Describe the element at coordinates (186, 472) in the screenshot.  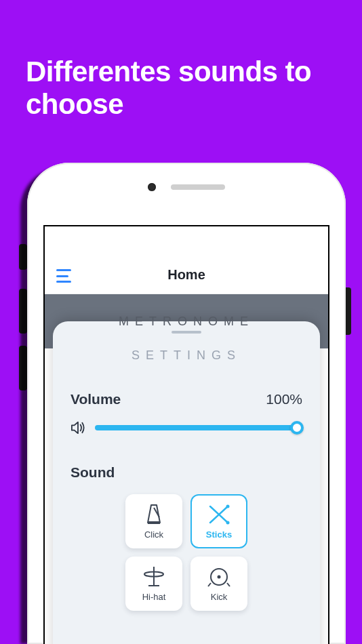
I see `sound-label: Sound` at that location.